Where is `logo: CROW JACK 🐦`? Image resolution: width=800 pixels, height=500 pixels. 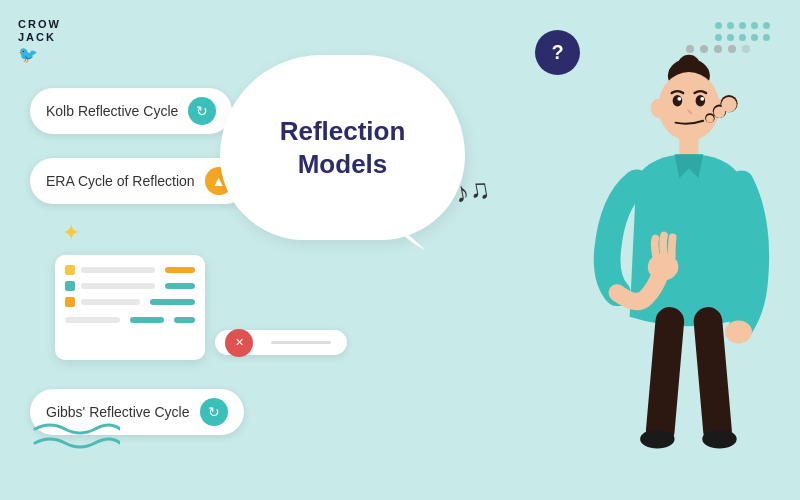
logo: CROW JACK 🐦 is located at coordinates (48, 40).